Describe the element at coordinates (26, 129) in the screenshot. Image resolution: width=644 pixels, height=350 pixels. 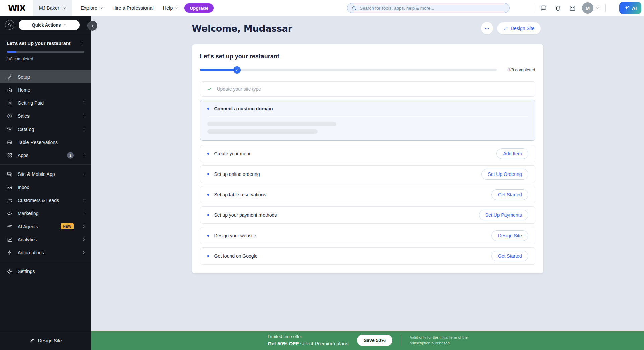
I see `sidebar-item-label: Catalog` at that location.